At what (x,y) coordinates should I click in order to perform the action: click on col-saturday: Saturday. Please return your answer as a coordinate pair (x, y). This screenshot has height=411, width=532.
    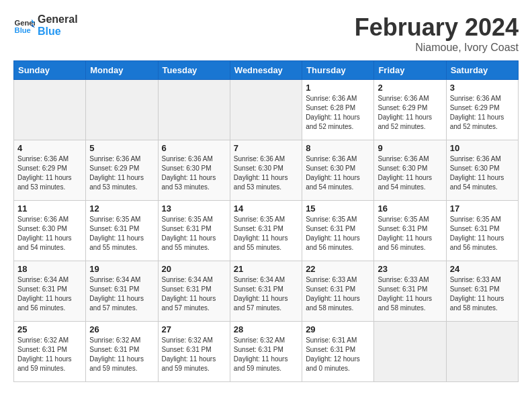
    Looking at the image, I should click on (482, 71).